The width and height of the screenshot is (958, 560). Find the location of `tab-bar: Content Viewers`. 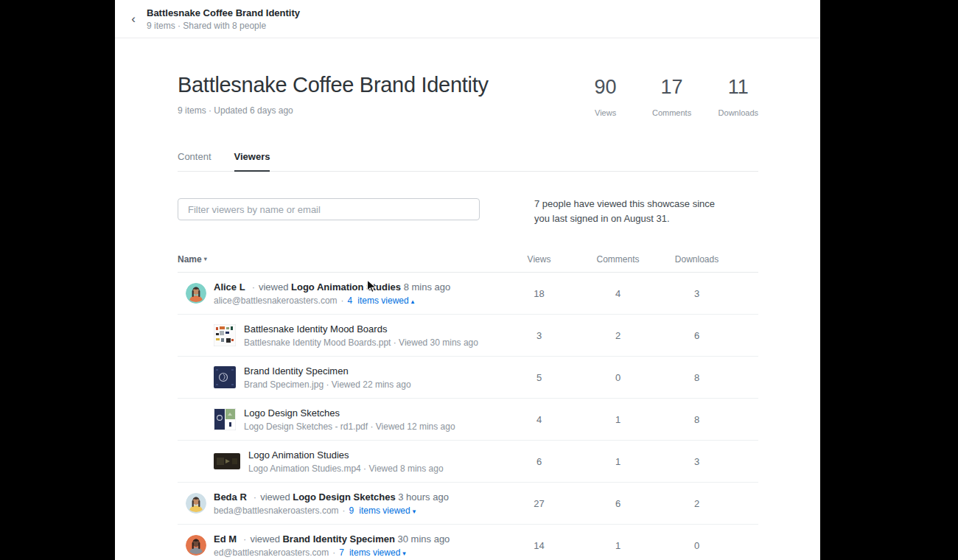

tab-bar: Content Viewers is located at coordinates (468, 161).